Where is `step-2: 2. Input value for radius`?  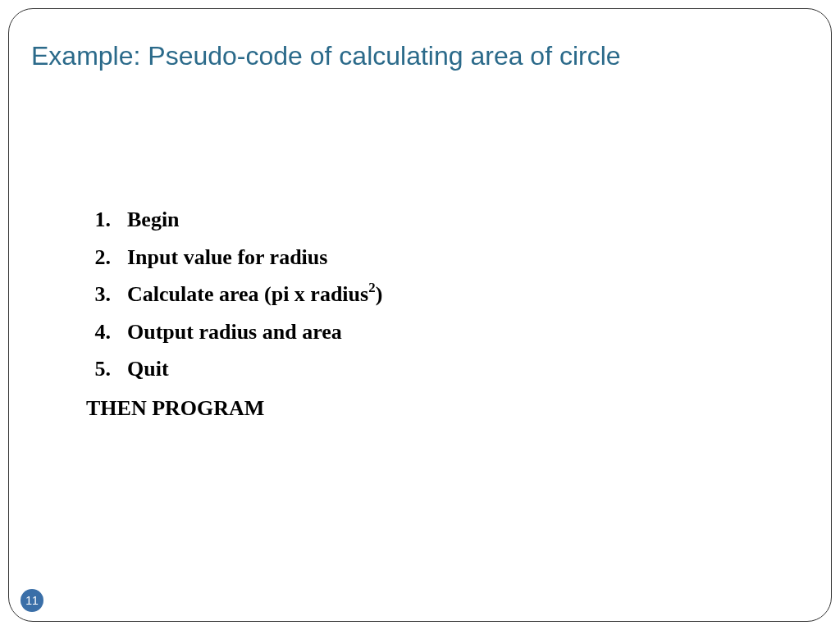 step-2: 2. Input value for radius is located at coordinates (235, 258).